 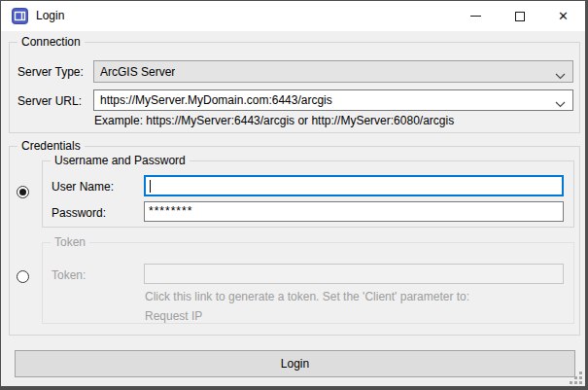 I want to click on maximize-icon, so click(x=520, y=17).